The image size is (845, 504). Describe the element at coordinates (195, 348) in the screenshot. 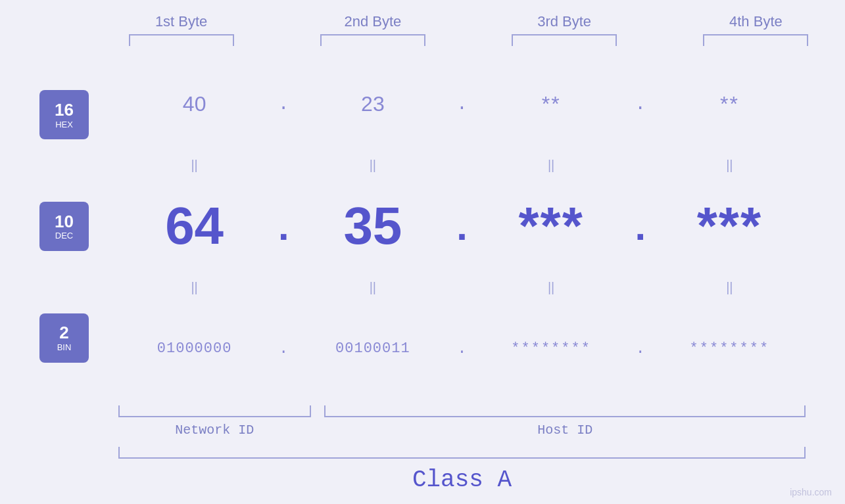

I see `bin-val-1: 01000000` at that location.